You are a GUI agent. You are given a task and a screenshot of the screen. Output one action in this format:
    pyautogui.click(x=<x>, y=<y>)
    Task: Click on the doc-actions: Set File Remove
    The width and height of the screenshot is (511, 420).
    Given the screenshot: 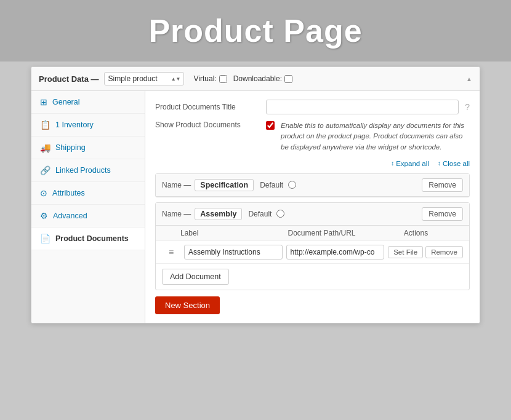 What is the action you would take?
    pyautogui.click(x=425, y=252)
    